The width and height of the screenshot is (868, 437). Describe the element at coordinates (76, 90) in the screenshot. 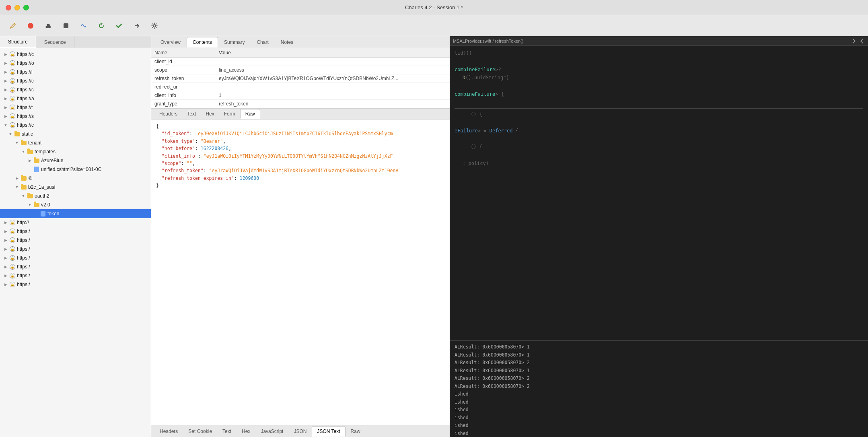

I see `tree-item-https-c3: ▶ 🔒 https://c` at that location.